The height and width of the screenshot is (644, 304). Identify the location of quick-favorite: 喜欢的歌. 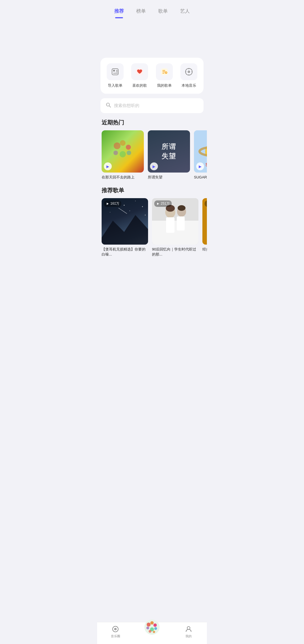
(140, 76).